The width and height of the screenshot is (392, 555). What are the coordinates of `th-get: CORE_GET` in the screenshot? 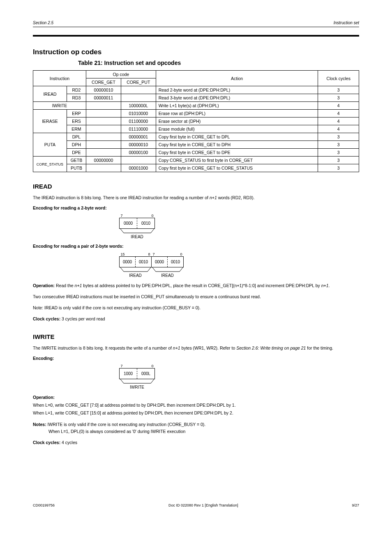 It's located at (104, 82).